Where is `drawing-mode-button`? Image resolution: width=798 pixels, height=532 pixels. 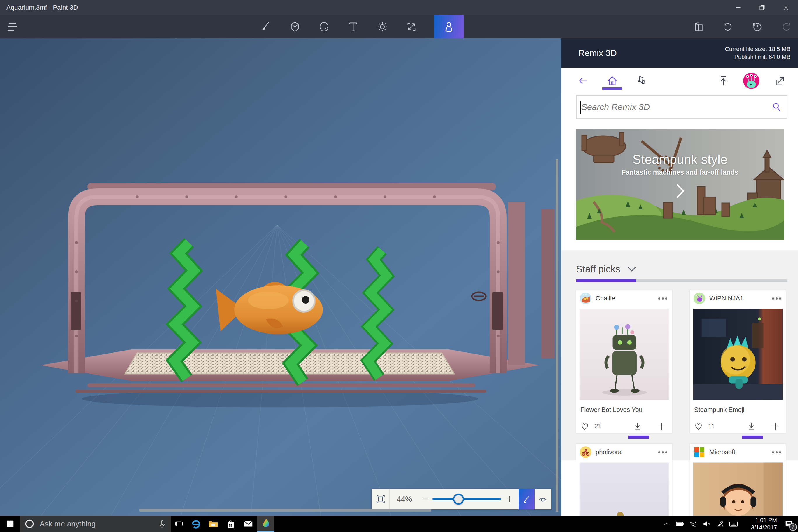
drawing-mode-button is located at coordinates (527, 499).